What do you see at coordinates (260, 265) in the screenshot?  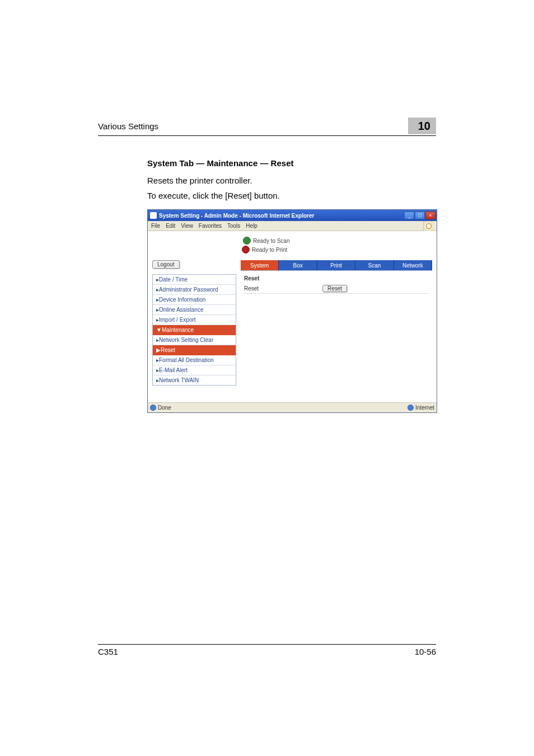 I see `tab-system: System` at bounding box center [260, 265].